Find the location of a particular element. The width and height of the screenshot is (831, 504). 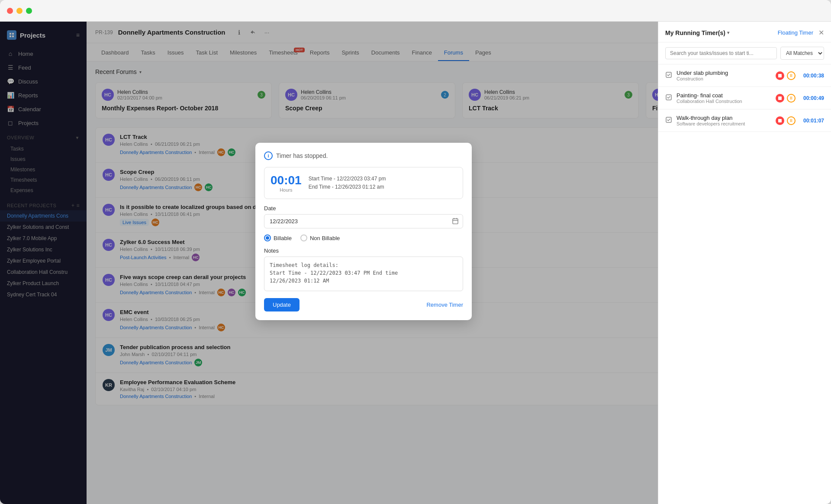

timer-search-input is located at coordinates (721, 53).